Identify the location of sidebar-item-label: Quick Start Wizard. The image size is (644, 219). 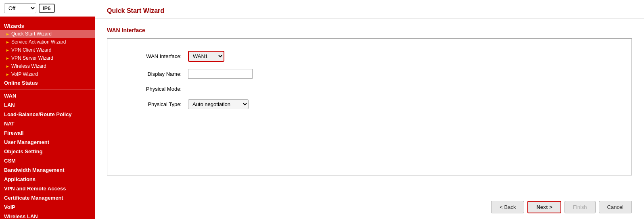
(31, 34).